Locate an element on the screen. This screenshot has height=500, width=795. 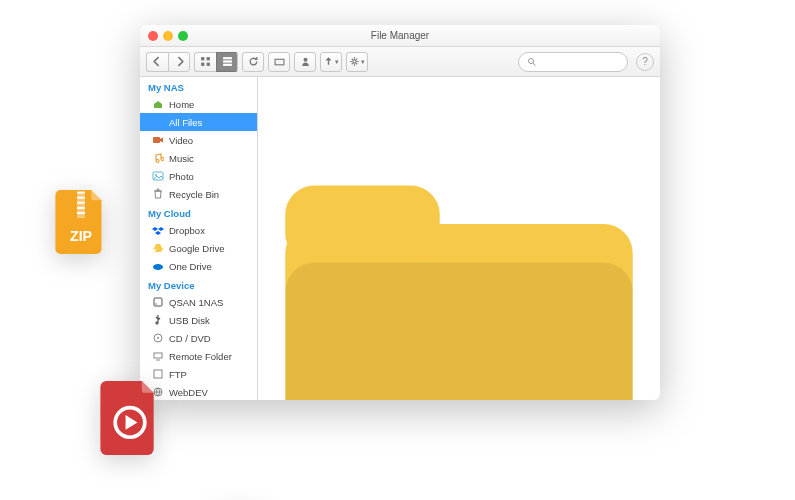
sidebar-section-header: My Cloud is located at coordinates (198, 212).